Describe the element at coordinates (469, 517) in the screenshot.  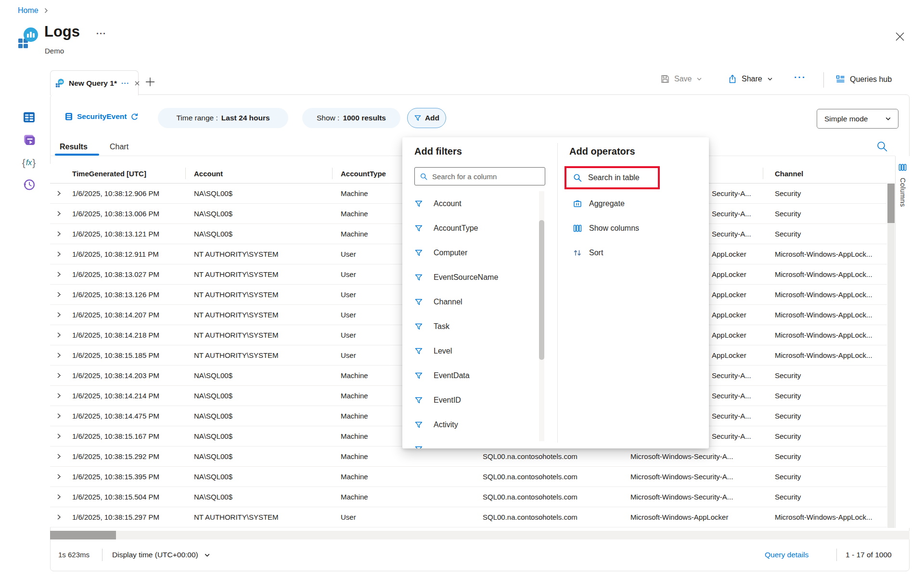
I see `table-row: 1/6/2025, 10:38:15.297 PMNT AUTHORITY\SY…` at that location.